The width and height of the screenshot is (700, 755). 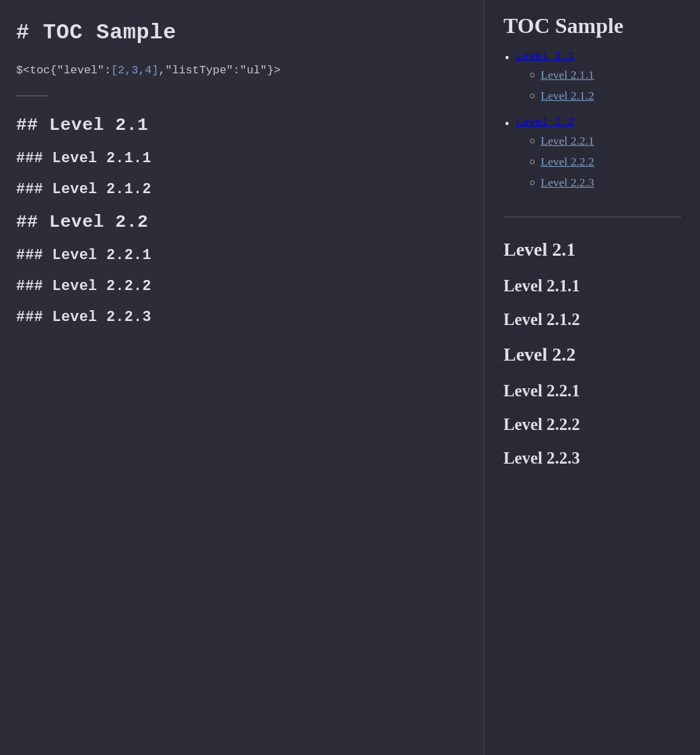 I want to click on code-bracket: [2,3,4], so click(x=135, y=70).